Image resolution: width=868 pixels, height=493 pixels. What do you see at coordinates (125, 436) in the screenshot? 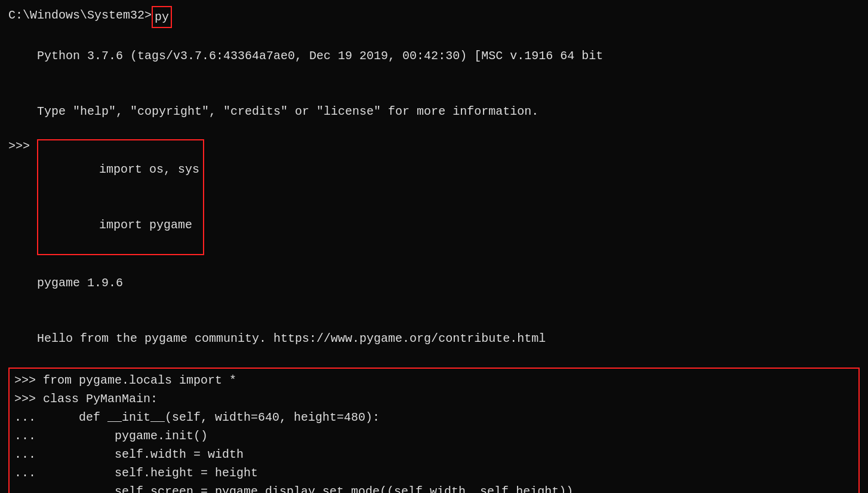
I see `pygame-init-text: pygame.init()` at bounding box center [125, 436].